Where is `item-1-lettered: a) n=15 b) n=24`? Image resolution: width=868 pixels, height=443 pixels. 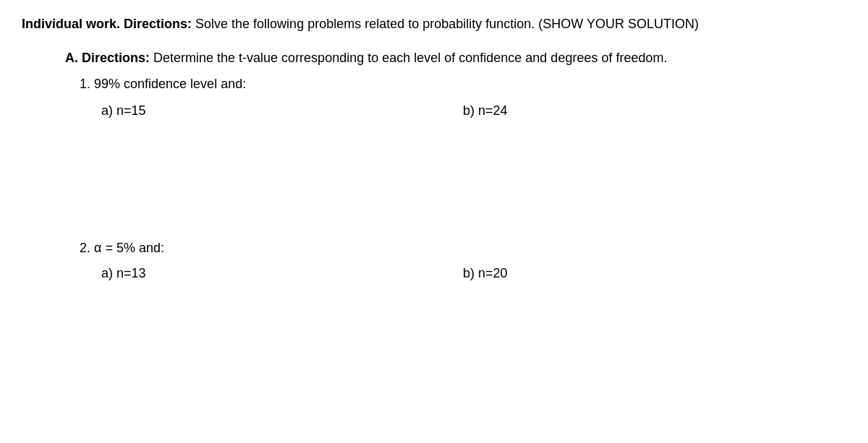
item-1-lettered: a) n=15 b) n=24 is located at coordinates (474, 111).